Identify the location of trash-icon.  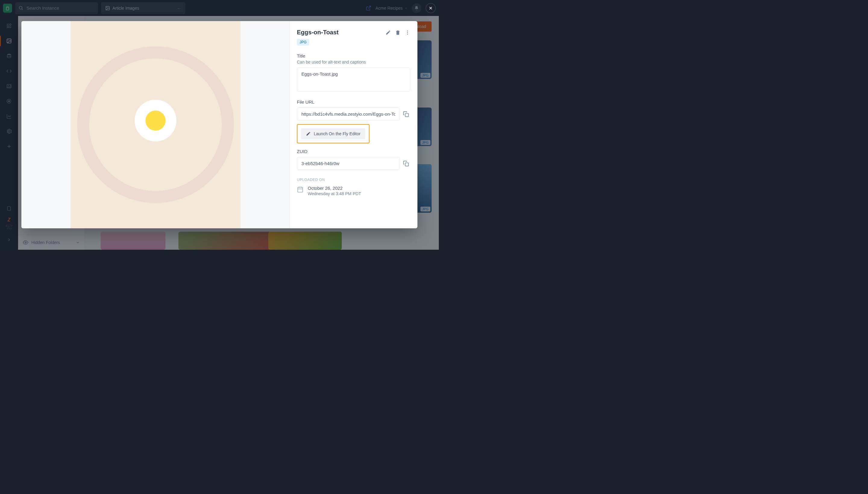
(398, 33).